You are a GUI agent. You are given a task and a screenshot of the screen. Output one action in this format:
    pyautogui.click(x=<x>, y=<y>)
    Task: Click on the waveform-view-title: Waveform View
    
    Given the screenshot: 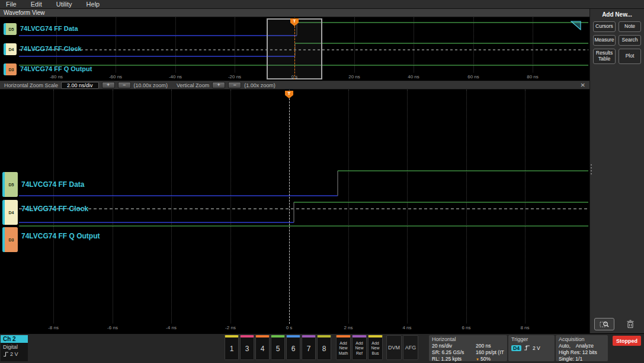 What is the action you would take?
    pyautogui.click(x=24, y=13)
    